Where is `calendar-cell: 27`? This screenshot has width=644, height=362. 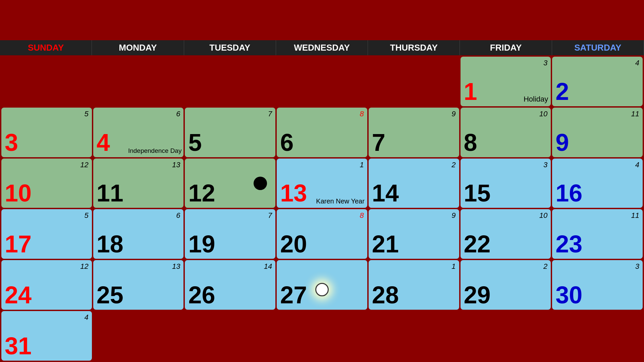
calendar-cell: 27 is located at coordinates (322, 285).